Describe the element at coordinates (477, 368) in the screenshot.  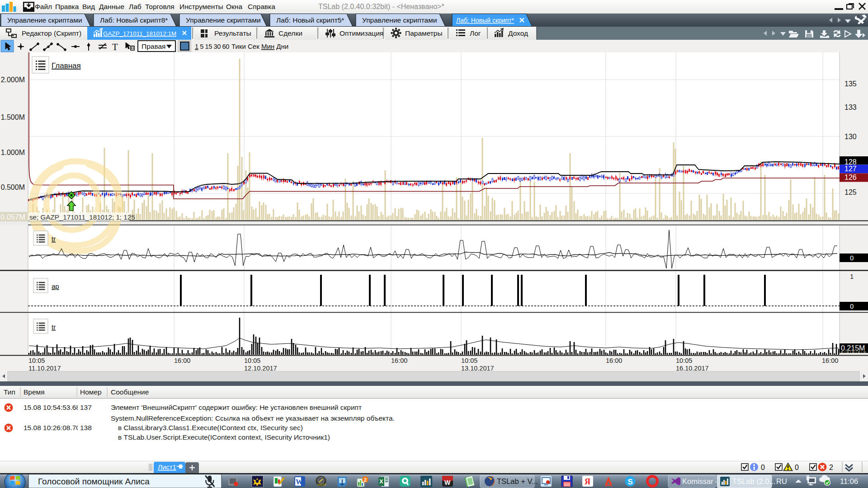
I see `svg-text: 13.10.2017` at that location.